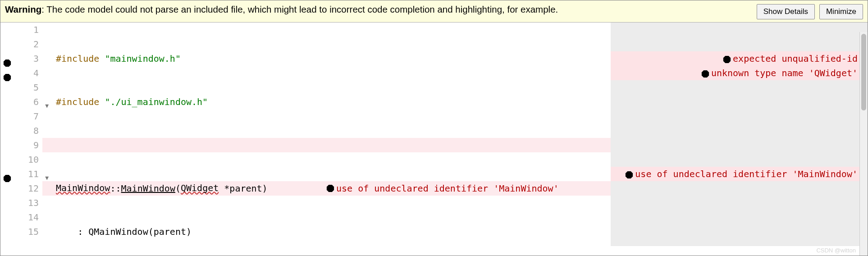 The width and height of the screenshot is (868, 256). Describe the element at coordinates (863, 144) in the screenshot. I see `vertical-scrollbar` at that location.